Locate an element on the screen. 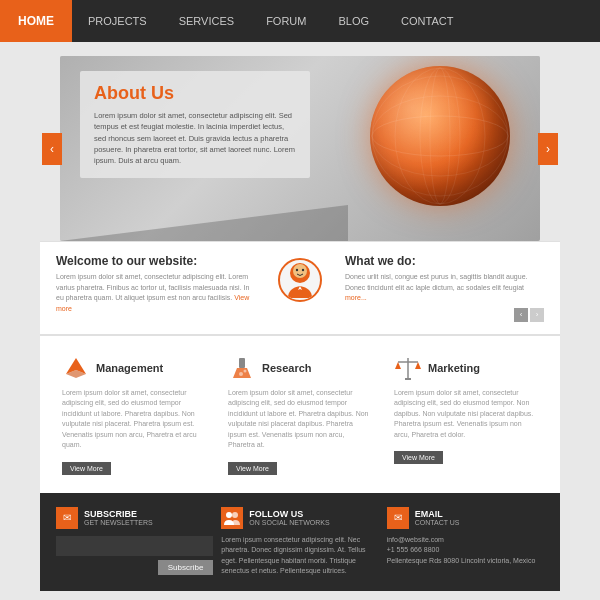  nav-services: SERVICES is located at coordinates (206, 21).